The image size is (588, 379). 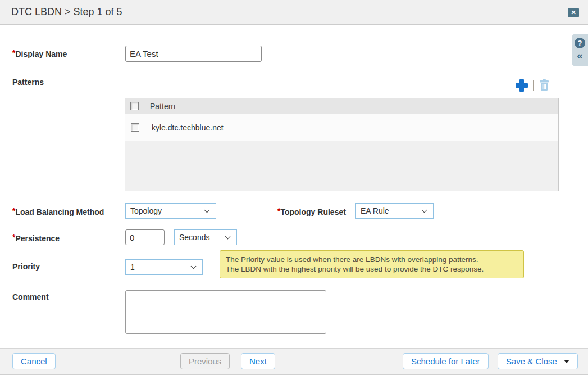 I want to click on persistence-unit-select: Seconds, so click(x=206, y=237).